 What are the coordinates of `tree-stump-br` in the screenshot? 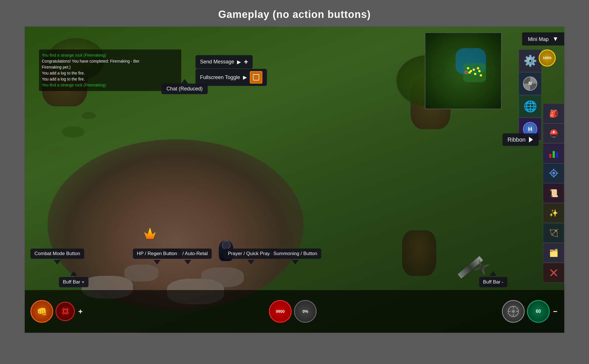 It's located at (419, 253).